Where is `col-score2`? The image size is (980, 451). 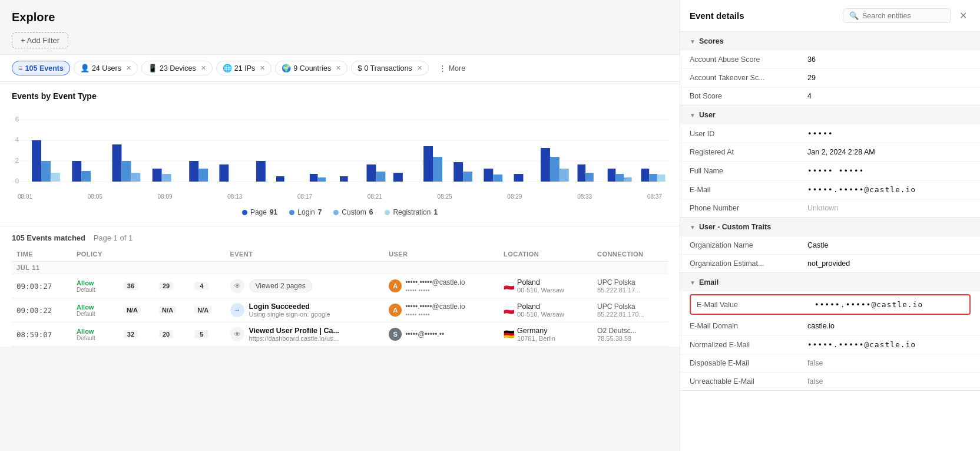 col-score2 is located at coordinates (172, 255).